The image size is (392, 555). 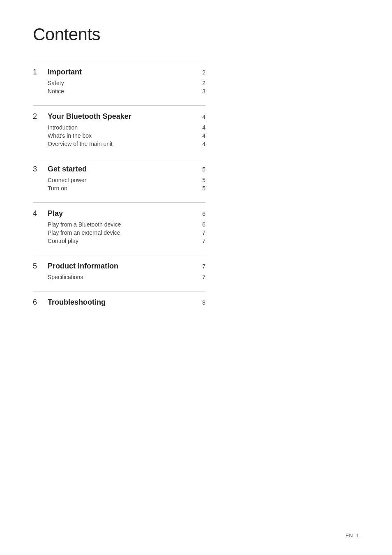 What do you see at coordinates (201, 144) in the screenshot?
I see `sub-item-page-2-2: 4` at bounding box center [201, 144].